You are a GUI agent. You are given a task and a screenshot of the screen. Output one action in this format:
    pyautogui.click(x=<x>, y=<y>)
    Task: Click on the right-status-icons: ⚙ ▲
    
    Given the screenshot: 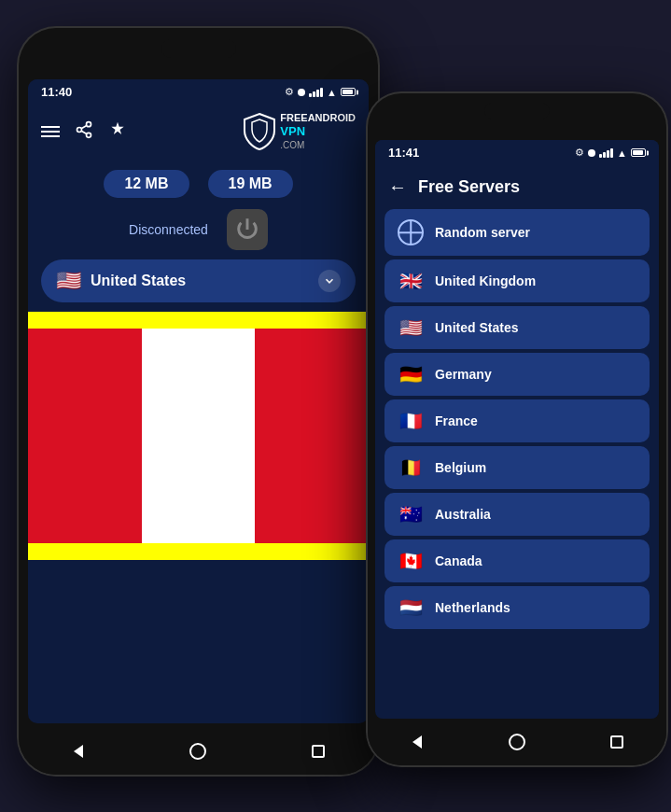 What is the action you would take?
    pyautogui.click(x=610, y=153)
    